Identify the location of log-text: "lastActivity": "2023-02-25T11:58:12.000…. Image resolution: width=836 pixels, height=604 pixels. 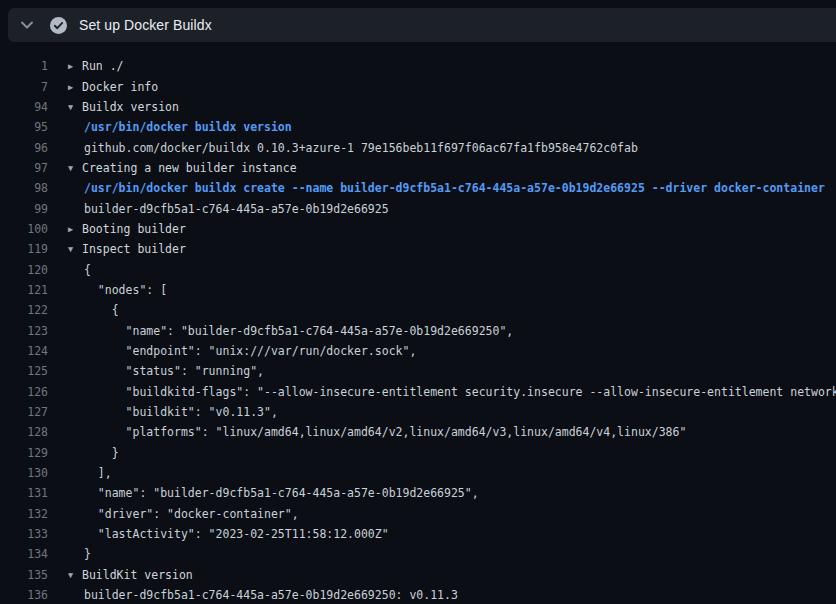
(236, 534).